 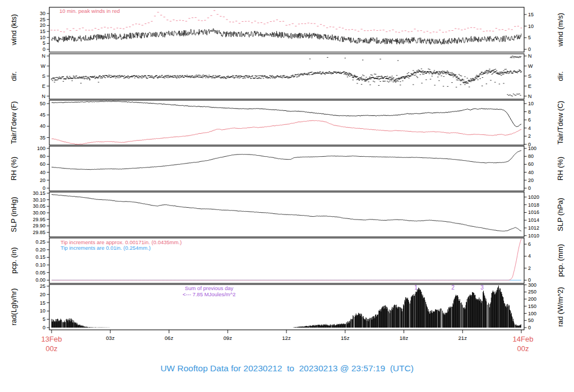 I want to click on series-mean-wind, so click(x=286, y=37).